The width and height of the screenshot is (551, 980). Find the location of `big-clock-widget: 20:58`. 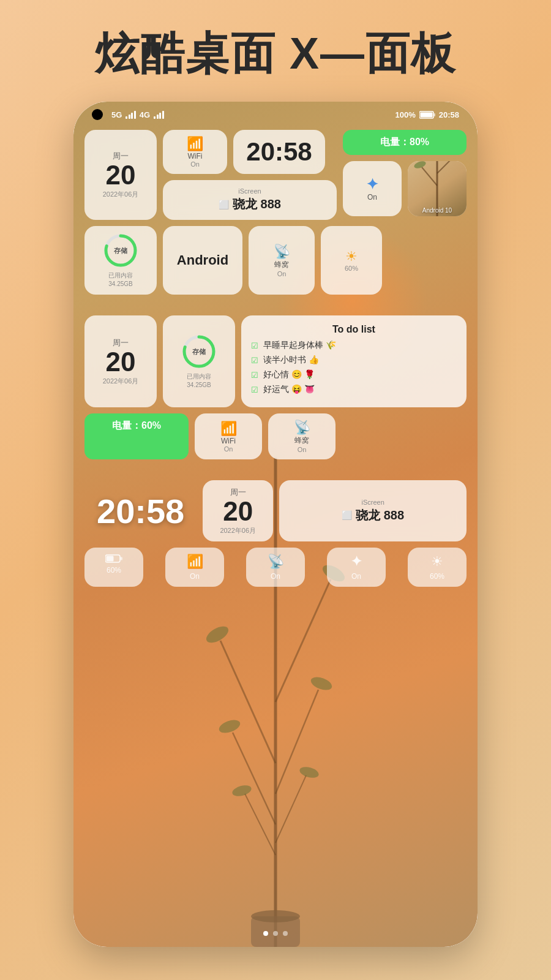

big-clock-widget: 20:58 is located at coordinates (141, 511).